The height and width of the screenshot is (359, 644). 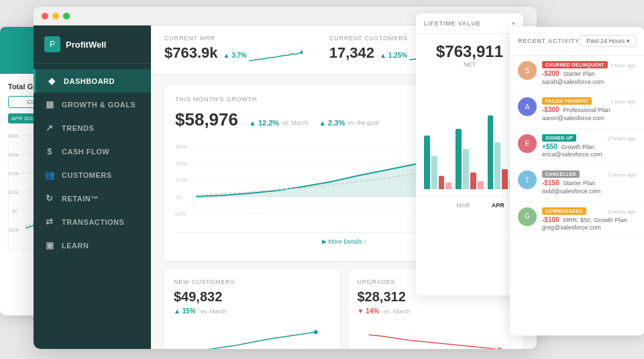 What do you see at coordinates (436, 336) in the screenshot?
I see `upgrades-chart-svg` at bounding box center [436, 336].